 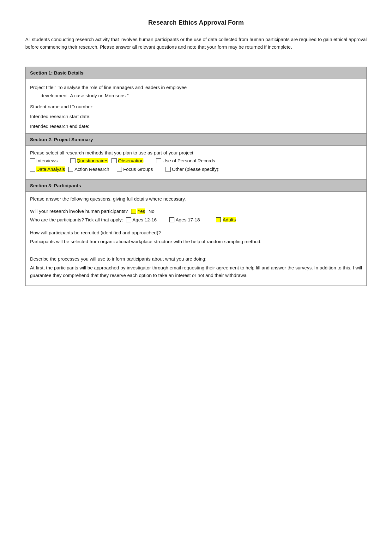 What do you see at coordinates (61, 140) in the screenshot?
I see `section2-header-text: Section 2: Project Summary` at bounding box center [61, 140].